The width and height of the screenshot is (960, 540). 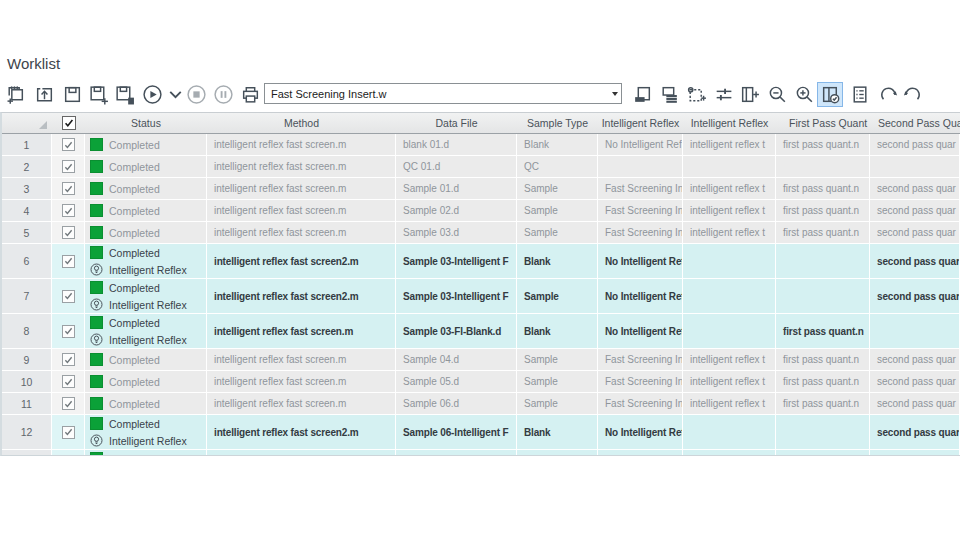 What do you see at coordinates (915, 123) in the screenshot?
I see `header-second-pass-quant: Second Pass Quan` at bounding box center [915, 123].